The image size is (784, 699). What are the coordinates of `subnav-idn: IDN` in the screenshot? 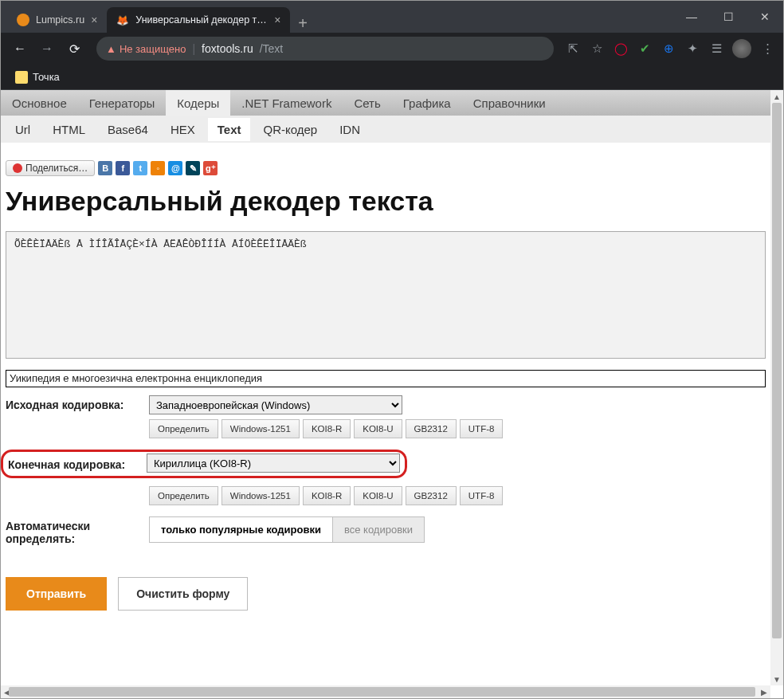 It's located at (350, 129).